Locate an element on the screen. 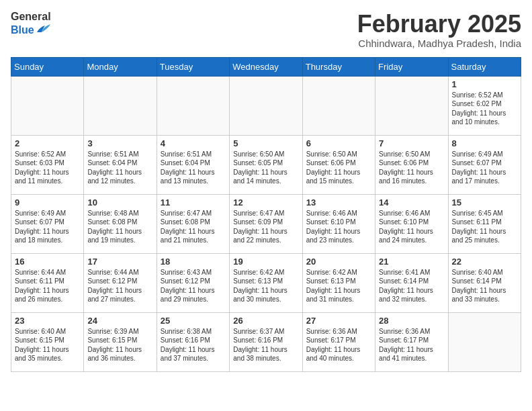 This screenshot has height=411, width=532. day-number: 23 is located at coordinates (47, 321).